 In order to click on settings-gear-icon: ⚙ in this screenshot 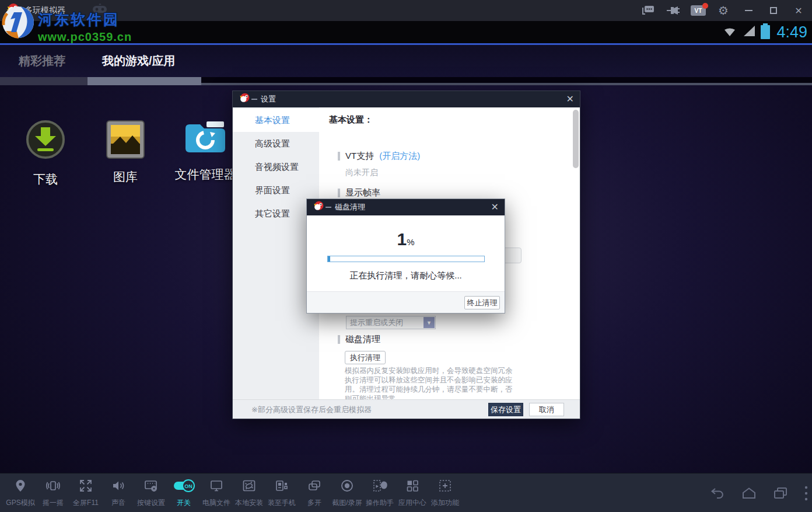, I will do `click(723, 11)`.